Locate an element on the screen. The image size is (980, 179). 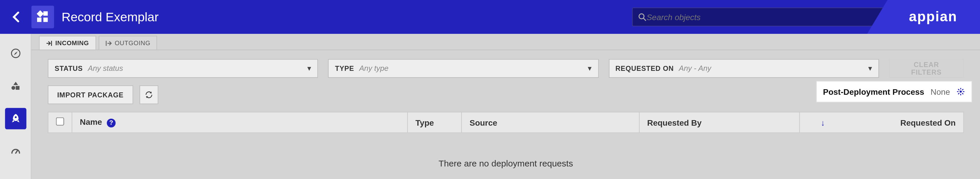
col-label: Source is located at coordinates (483, 122).